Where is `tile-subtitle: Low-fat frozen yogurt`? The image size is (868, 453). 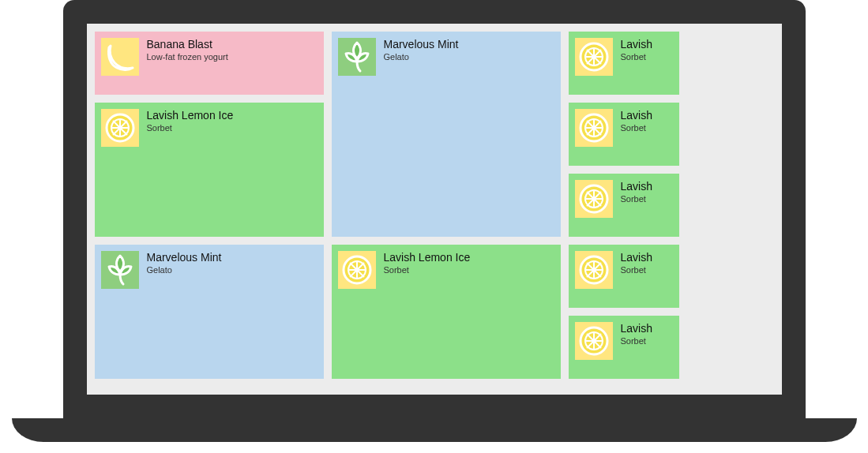
tile-subtitle: Low-fat frozen yogurt is located at coordinates (188, 58).